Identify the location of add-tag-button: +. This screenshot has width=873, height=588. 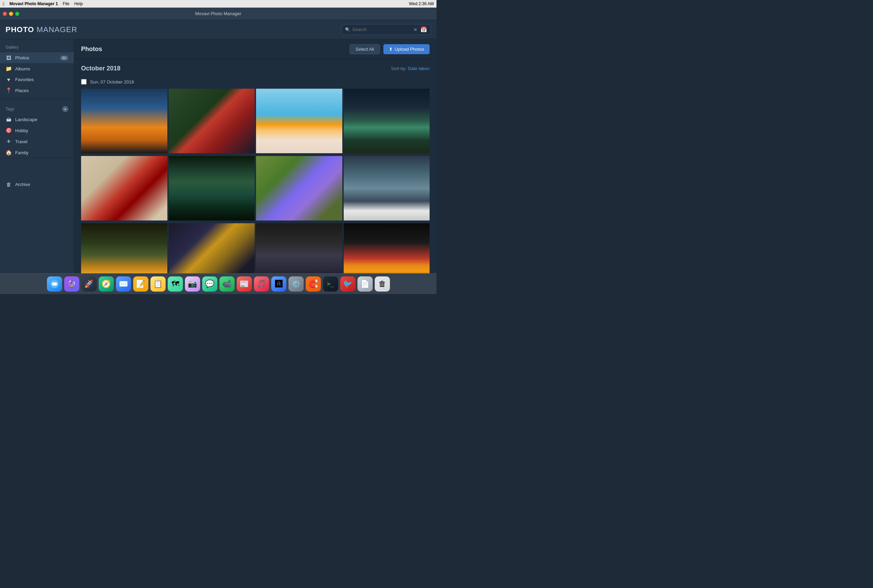
(65, 109).